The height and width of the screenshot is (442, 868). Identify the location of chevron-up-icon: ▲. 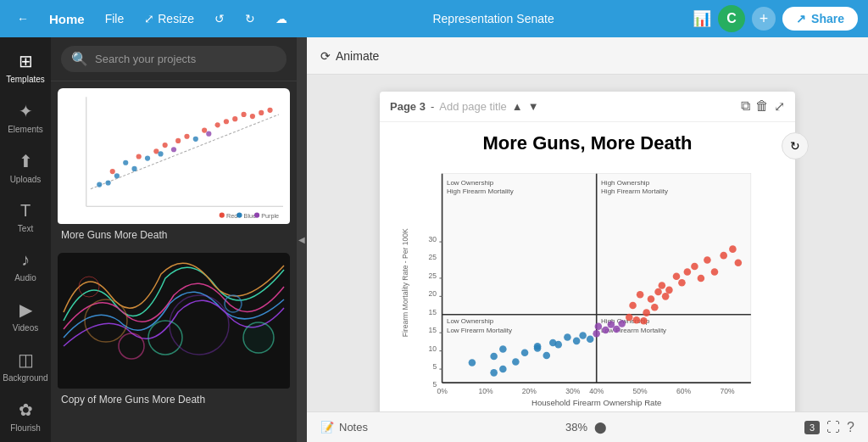
(517, 107).